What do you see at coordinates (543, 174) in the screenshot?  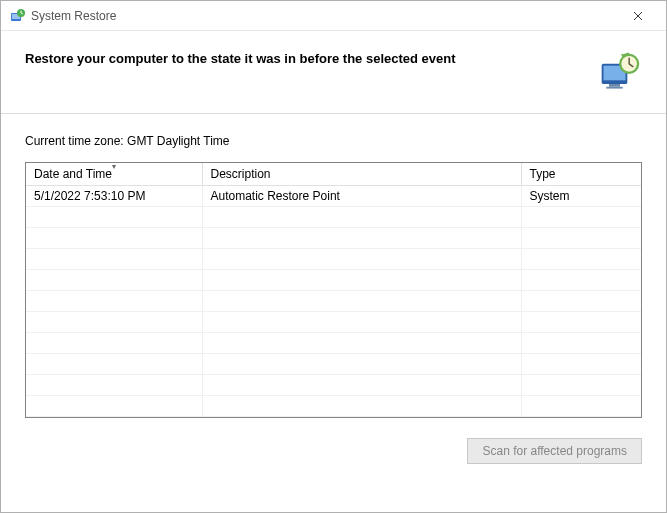 I see `column-header-type-label: Type` at bounding box center [543, 174].